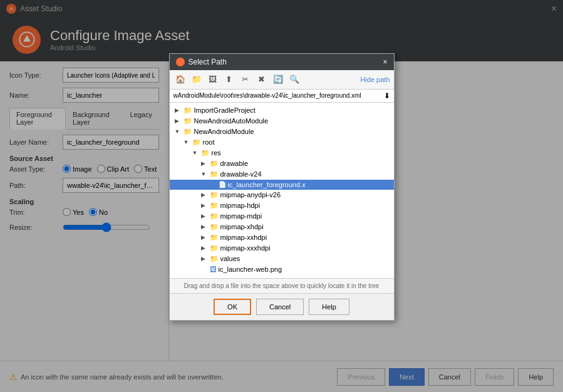 The image size is (563, 392). What do you see at coordinates (230, 259) in the screenshot?
I see `tree-item-label: values` at bounding box center [230, 259].